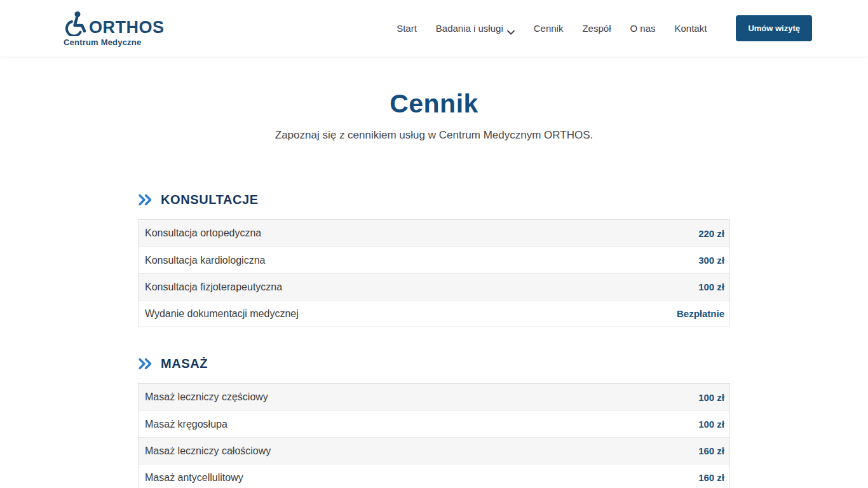 This screenshot has width=868, height=488. I want to click on price-table-row: Masaż leczniczy całościowy 160 zł, so click(434, 451).